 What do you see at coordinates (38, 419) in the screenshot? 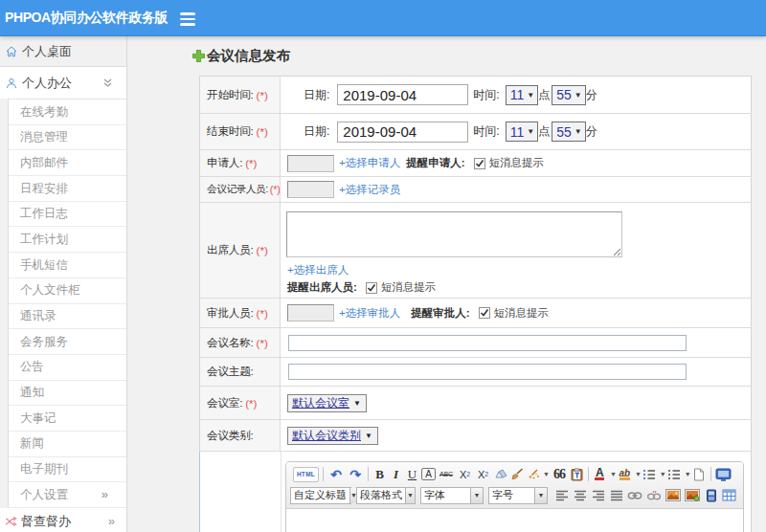
I see `sidebar-submenu-item-label: 大事记` at bounding box center [38, 419].